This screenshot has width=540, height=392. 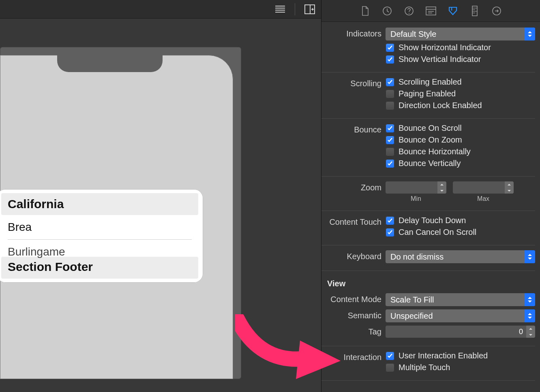 What do you see at coordinates (390, 232) in the screenshot?
I see `can-cancel-on-scroll-checkbox` at bounding box center [390, 232].